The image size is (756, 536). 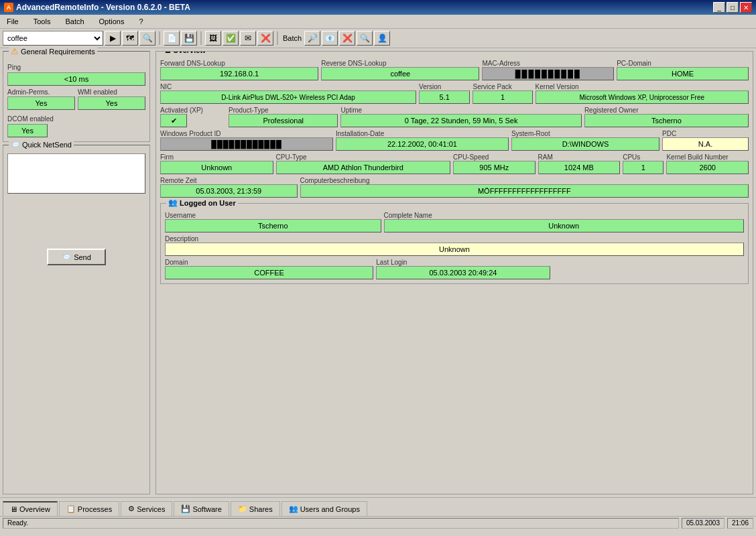 What do you see at coordinates (400, 70) in the screenshot?
I see `reverse-dns-field: Reverse DNS-Lookup coffee` at bounding box center [400, 70].